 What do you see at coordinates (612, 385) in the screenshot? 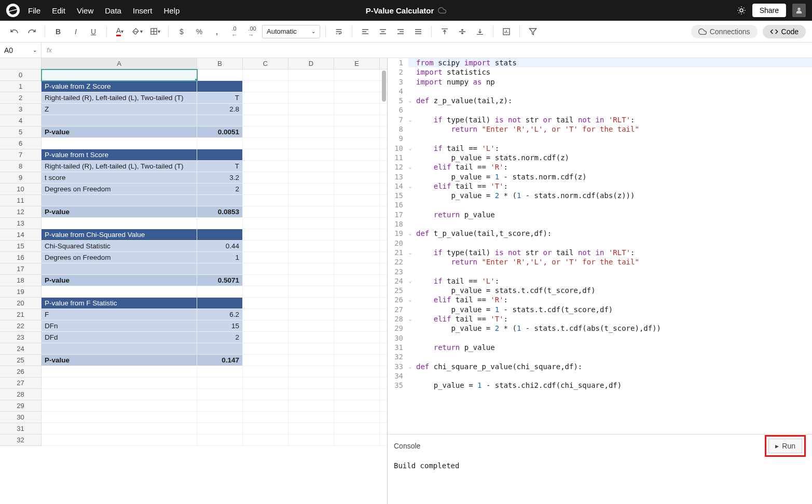
I see `code-text-35: p_value = 1 - stats.chi2.cdf(chi_square,…` at bounding box center [612, 385].